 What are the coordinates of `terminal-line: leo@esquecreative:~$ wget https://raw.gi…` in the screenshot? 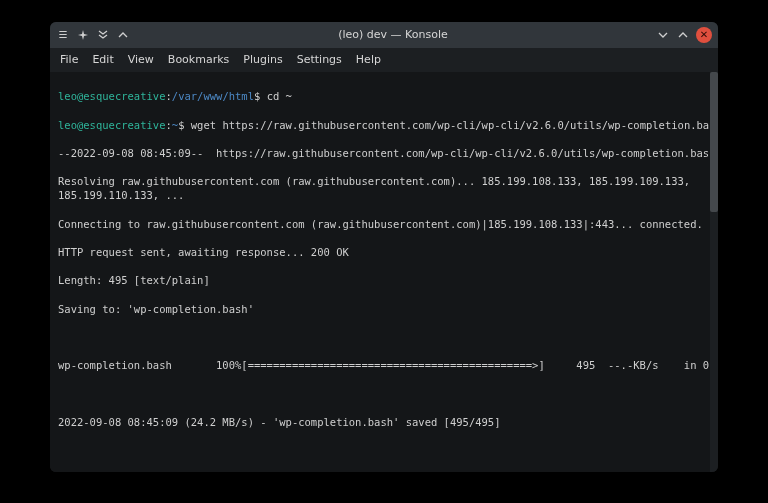 It's located at (384, 125).